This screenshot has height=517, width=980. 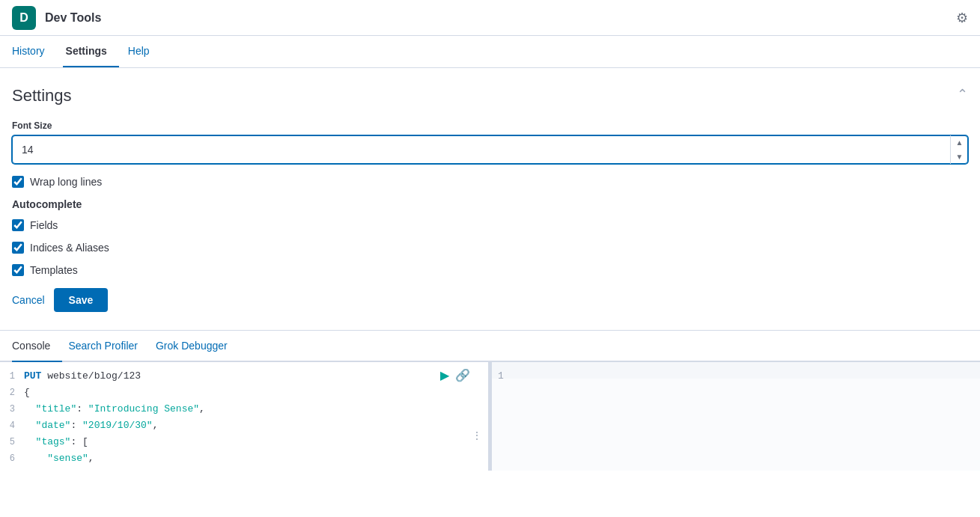 What do you see at coordinates (455, 376) in the screenshot?
I see `line-actions: ▶ 🔗` at bounding box center [455, 376].